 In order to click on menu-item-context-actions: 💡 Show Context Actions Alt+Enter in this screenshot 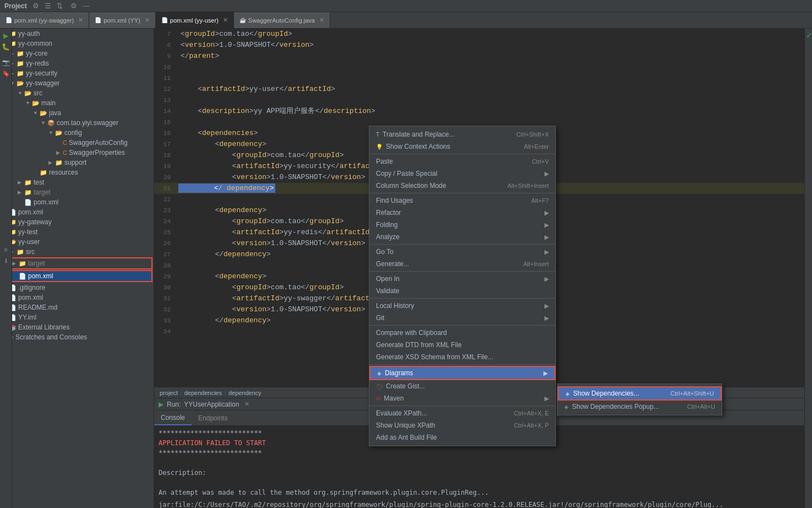, I will do `click(462, 147)`.